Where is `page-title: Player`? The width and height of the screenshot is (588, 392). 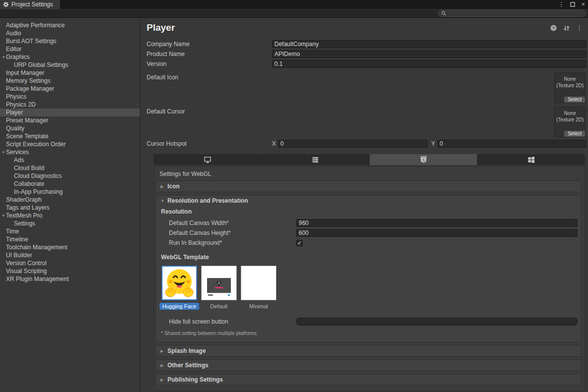 page-title: Player is located at coordinates (367, 28).